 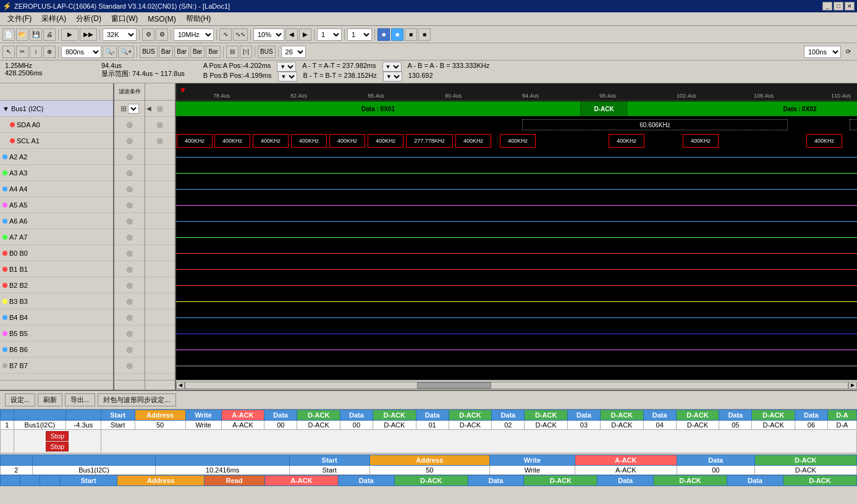 I want to click on data-table-1: Start Address Write A-ACK Data D-ACK Dat…, so click(x=429, y=431).